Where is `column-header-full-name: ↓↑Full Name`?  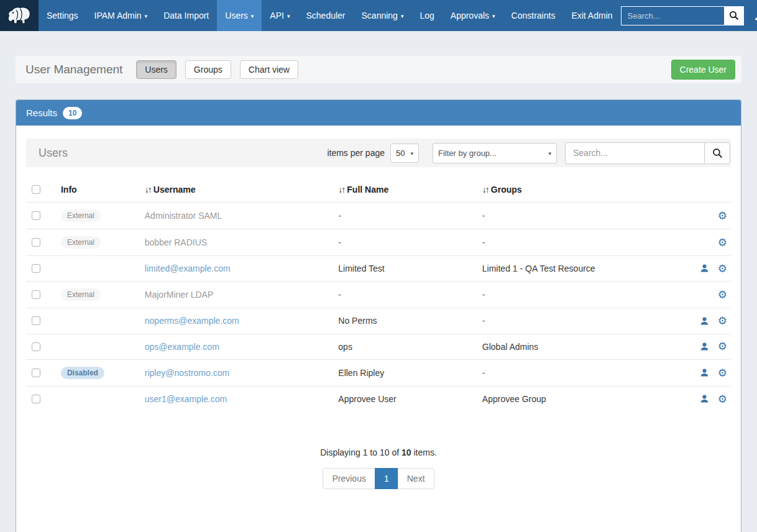 column-header-full-name: ↓↑Full Name is located at coordinates (405, 189).